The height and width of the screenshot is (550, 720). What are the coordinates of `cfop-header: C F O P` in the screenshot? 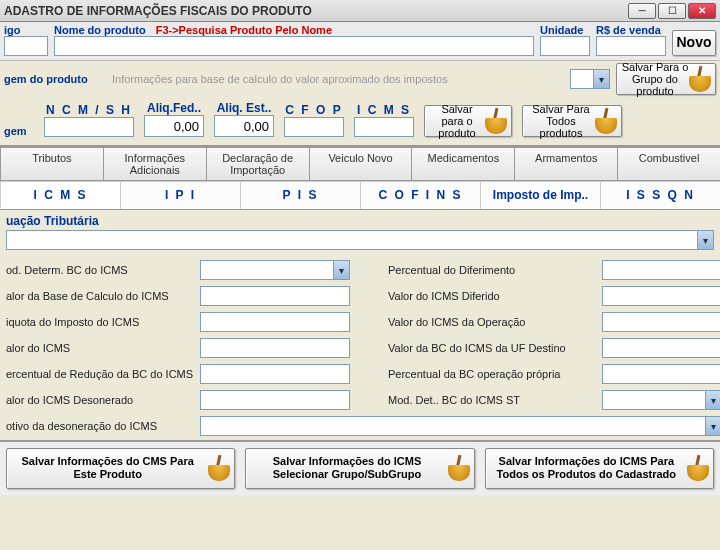 It's located at (314, 110).